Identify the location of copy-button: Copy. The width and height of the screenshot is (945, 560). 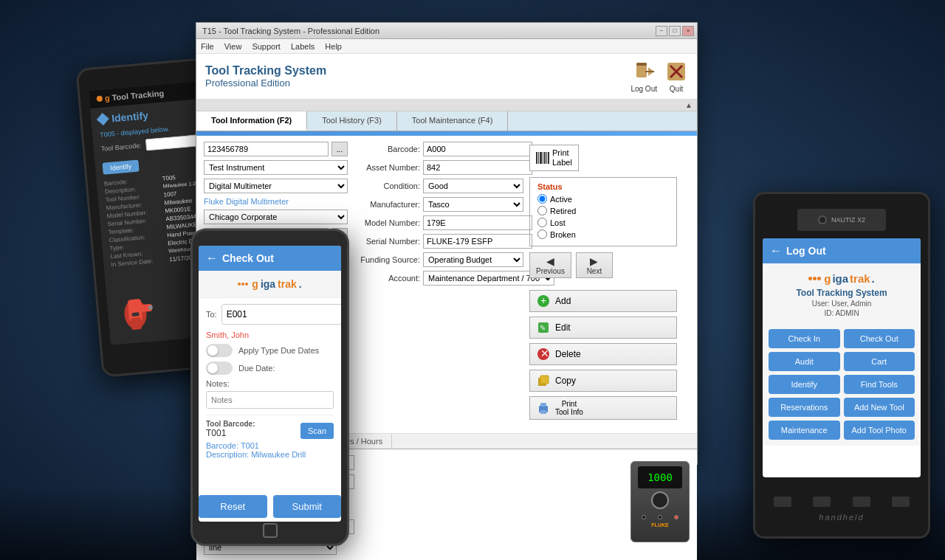
(603, 381).